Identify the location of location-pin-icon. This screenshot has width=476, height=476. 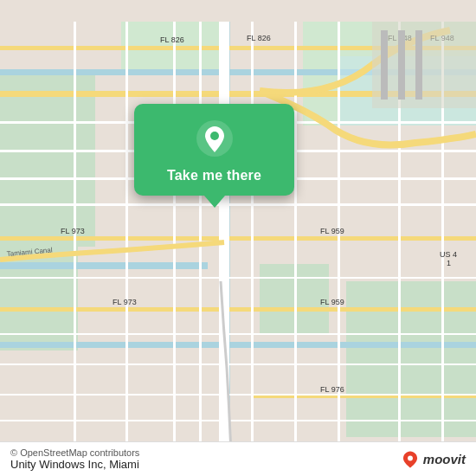
(215, 138).